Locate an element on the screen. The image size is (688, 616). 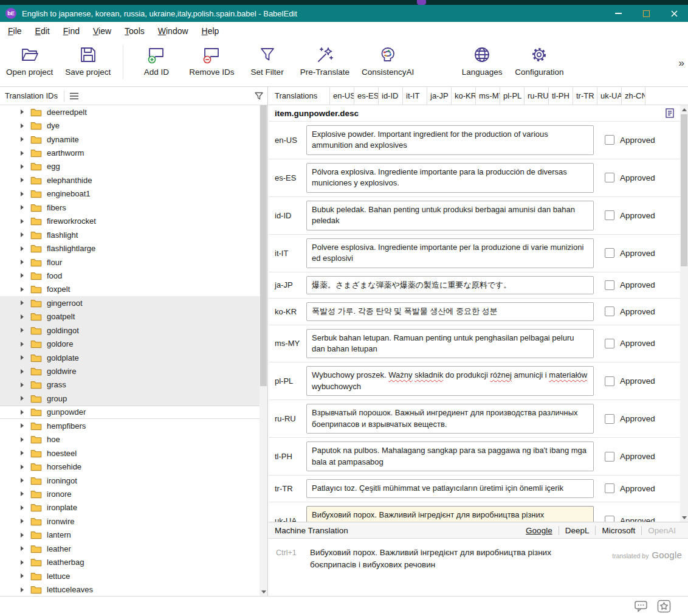
tree-item: gunpowder is located at coordinates (130, 412).